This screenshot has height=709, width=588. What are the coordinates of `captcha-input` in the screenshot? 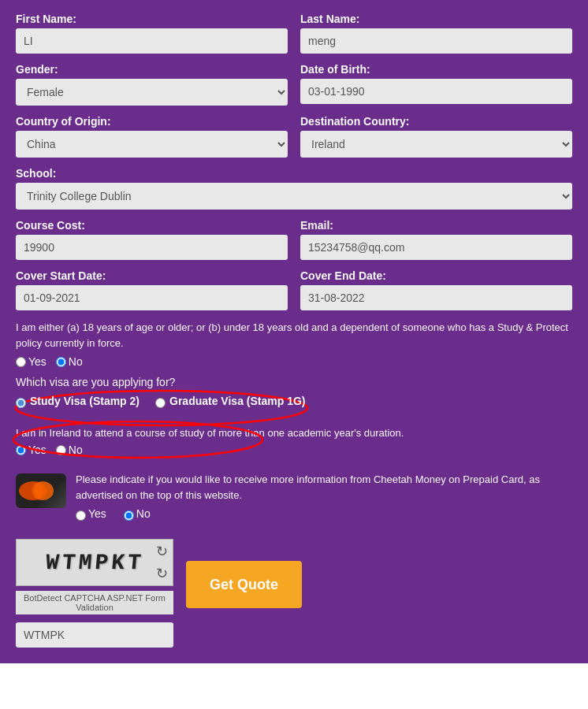 It's located at (95, 635).